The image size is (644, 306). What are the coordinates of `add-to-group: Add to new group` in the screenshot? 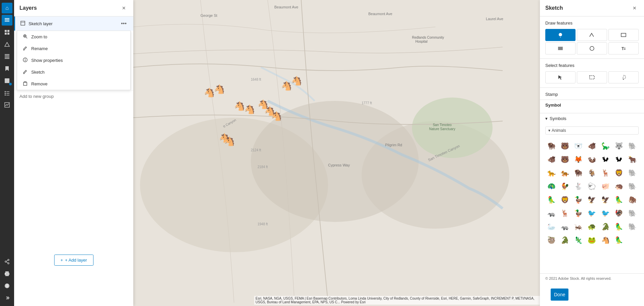 It's located at (74, 96).